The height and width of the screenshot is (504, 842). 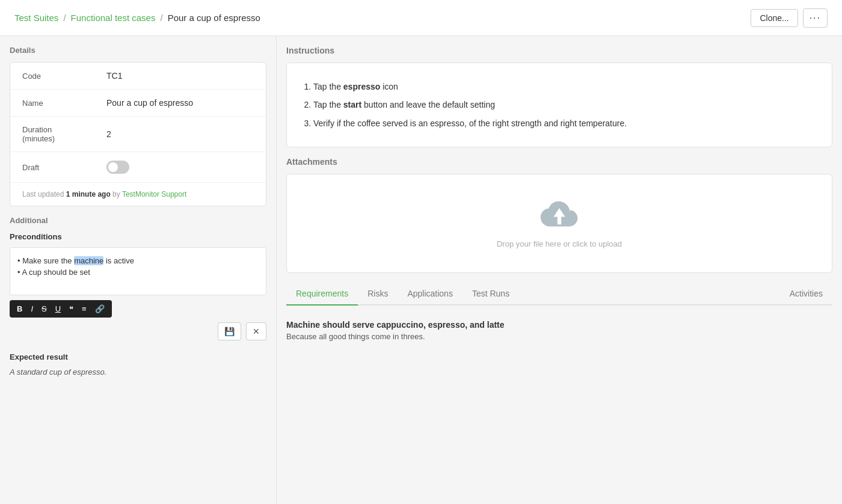 What do you see at coordinates (32, 309) in the screenshot?
I see `toolbar-italic-button: I` at bounding box center [32, 309].